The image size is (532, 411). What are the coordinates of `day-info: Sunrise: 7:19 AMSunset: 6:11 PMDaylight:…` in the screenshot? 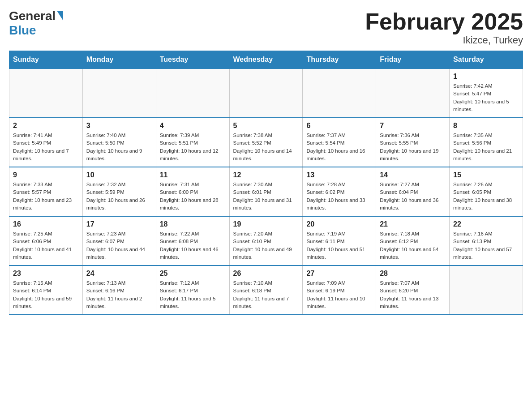 It's located at (339, 245).